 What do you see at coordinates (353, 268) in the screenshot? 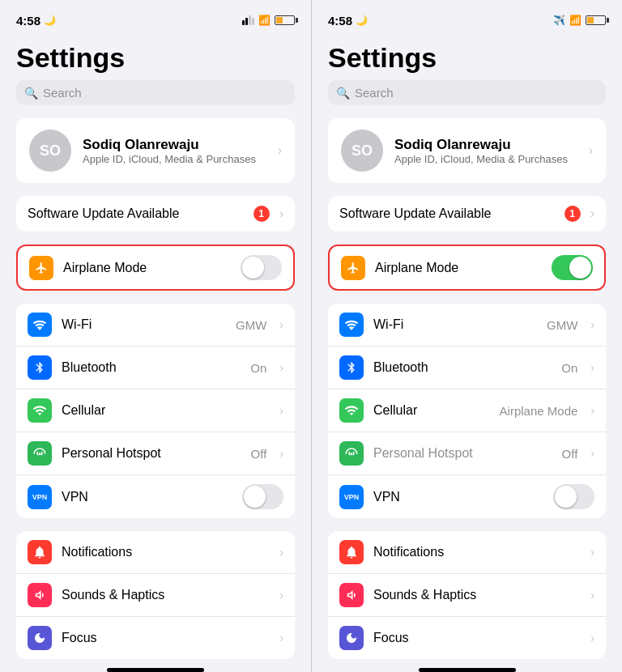
I see `airplane-mode-icon` at bounding box center [353, 268].